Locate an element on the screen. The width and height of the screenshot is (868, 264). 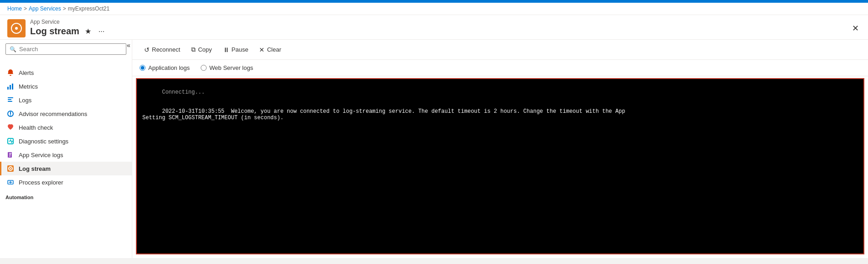
app-icon-dot is located at coordinates (16, 28).